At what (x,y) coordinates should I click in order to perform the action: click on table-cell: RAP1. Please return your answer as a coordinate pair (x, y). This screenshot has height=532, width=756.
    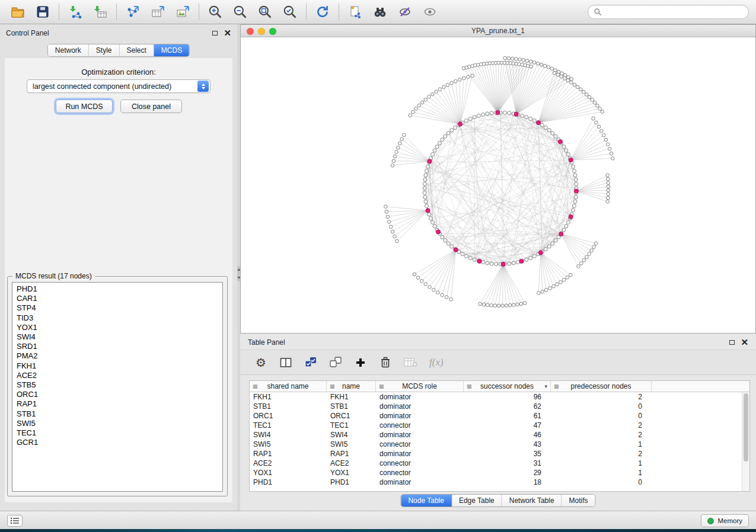
    Looking at the image, I should click on (351, 454).